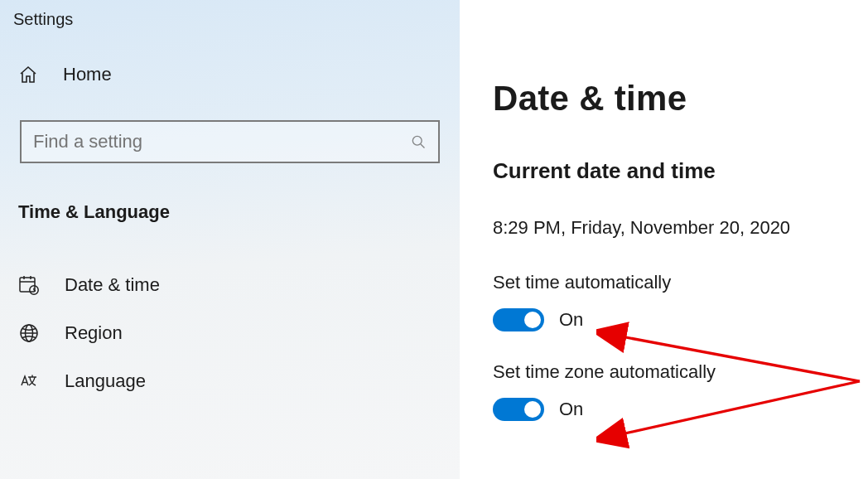 The image size is (868, 479). Describe the element at coordinates (230, 142) in the screenshot. I see `search-box` at that location.